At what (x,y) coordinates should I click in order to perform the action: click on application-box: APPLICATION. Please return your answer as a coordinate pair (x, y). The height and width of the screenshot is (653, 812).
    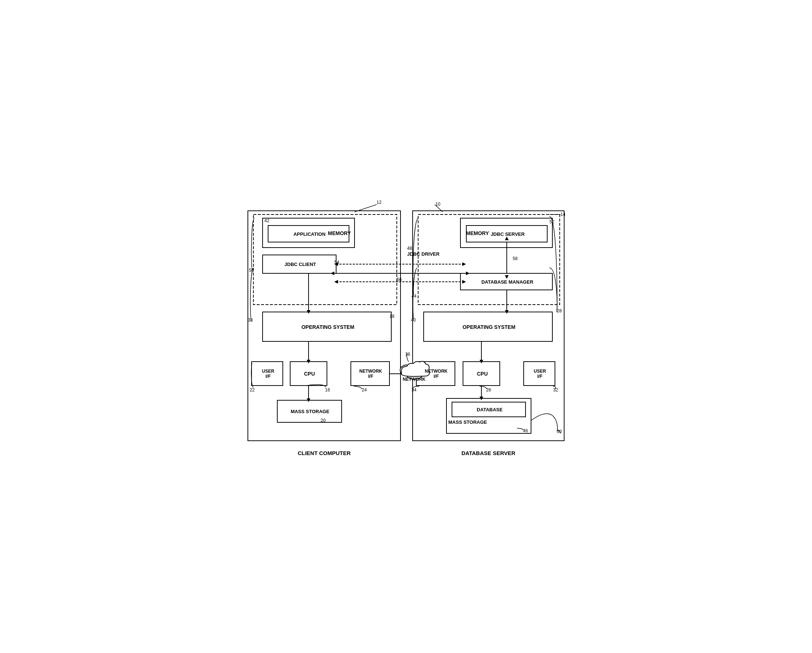
    Looking at the image, I should click on (310, 234).